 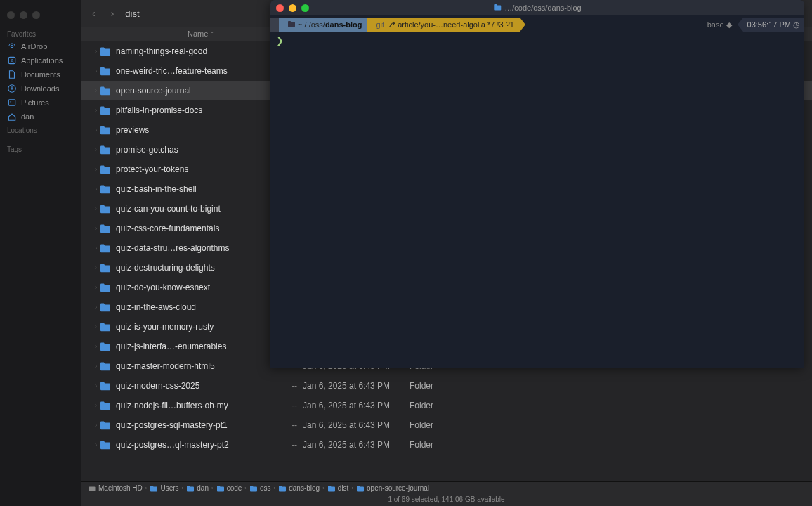 What do you see at coordinates (537, 8) in the screenshot?
I see `terminal-titlebar: …/code/oss/dans-blog` at bounding box center [537, 8].